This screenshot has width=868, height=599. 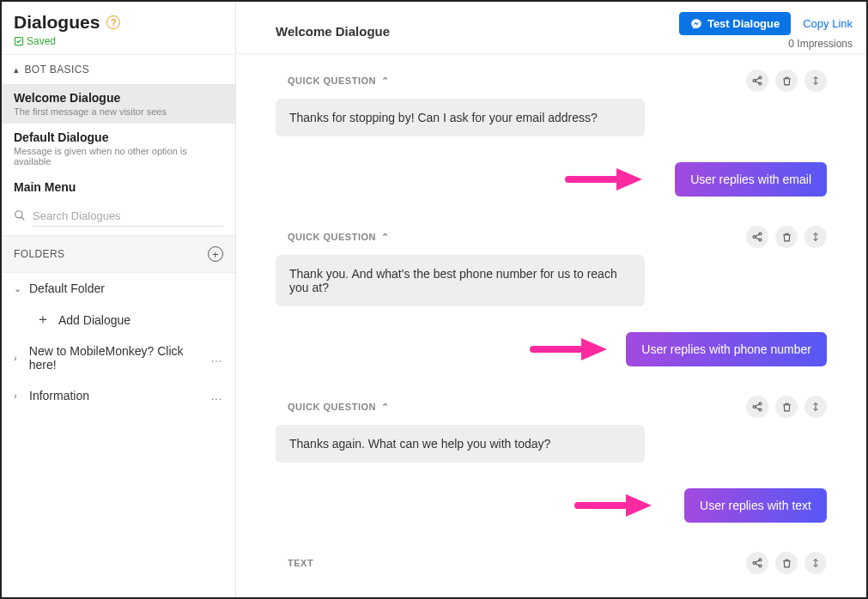 I want to click on user-reply-chip: User replies with text, so click(x=756, y=505).